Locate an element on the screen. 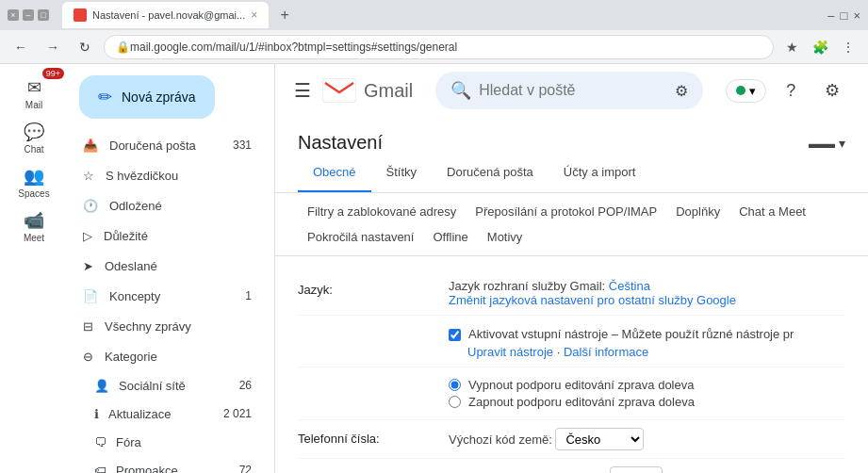  phone-country-select: Česko Slovensko is located at coordinates (599, 439).